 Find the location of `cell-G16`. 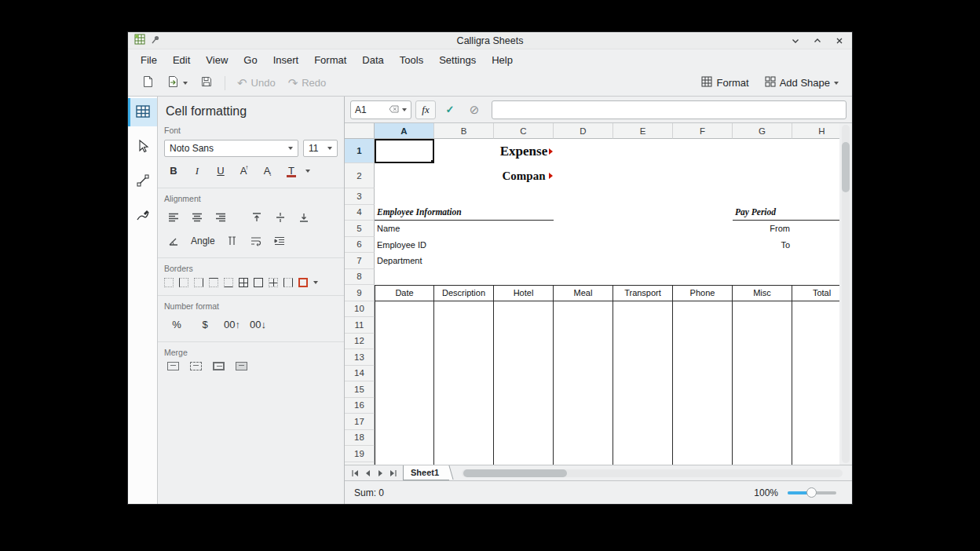

cell-G16 is located at coordinates (762, 407).